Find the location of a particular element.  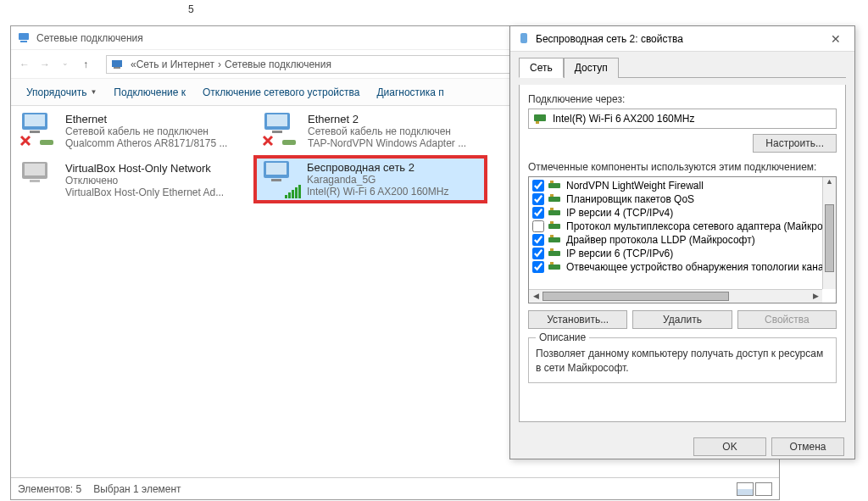

component-row: Протокол мультиплексора сетевого адаптер… is located at coordinates (682, 226).